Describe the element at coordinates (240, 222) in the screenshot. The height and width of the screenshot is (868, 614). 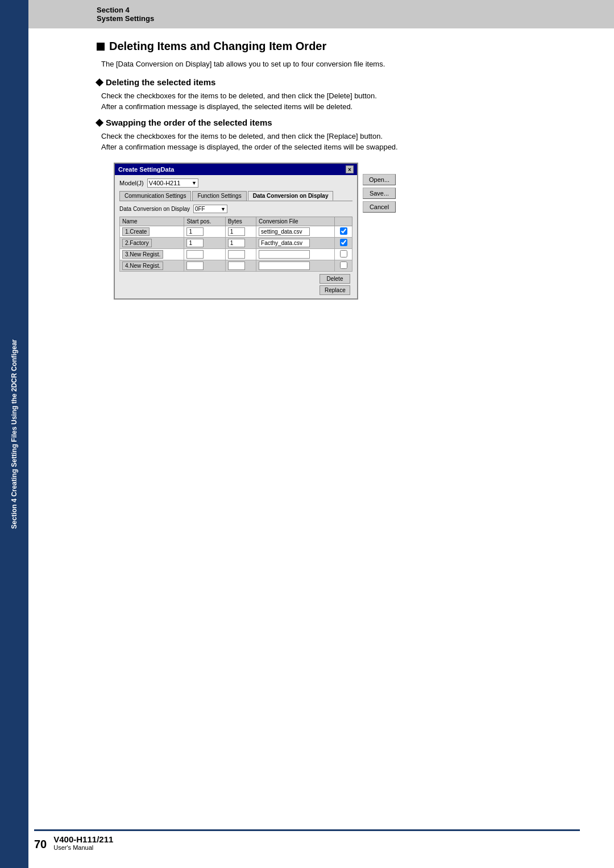
I see `col-bytes: Bytes` at that location.